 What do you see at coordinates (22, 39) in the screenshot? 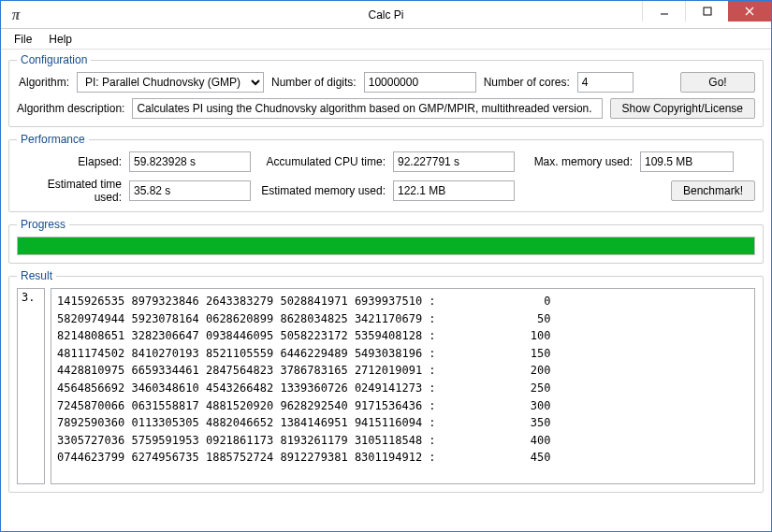
I see `menu-file: File` at bounding box center [22, 39].